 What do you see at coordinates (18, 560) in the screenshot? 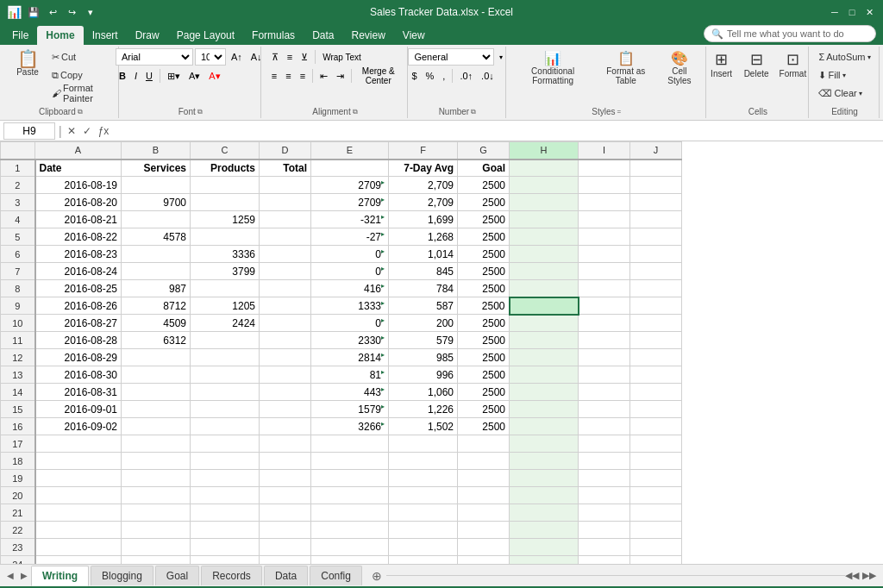
I see `row-header: 24` at bounding box center [18, 560].